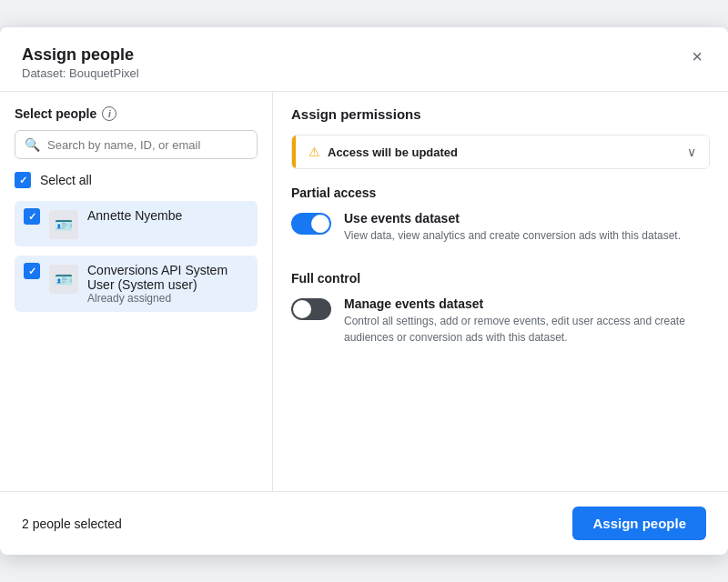 The image size is (728, 582). What do you see at coordinates (157, 298) in the screenshot?
I see `person-subtitle-2: Already assigned` at bounding box center [157, 298].